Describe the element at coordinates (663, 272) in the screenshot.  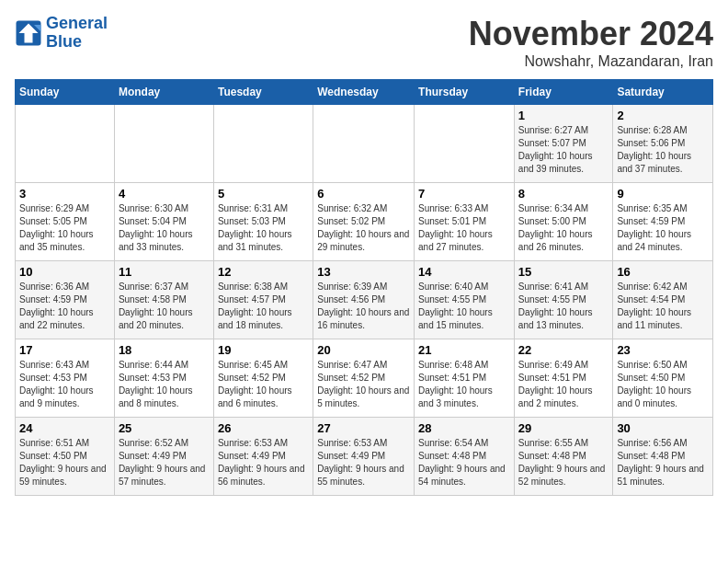
I see `day-number: 16` at that location.